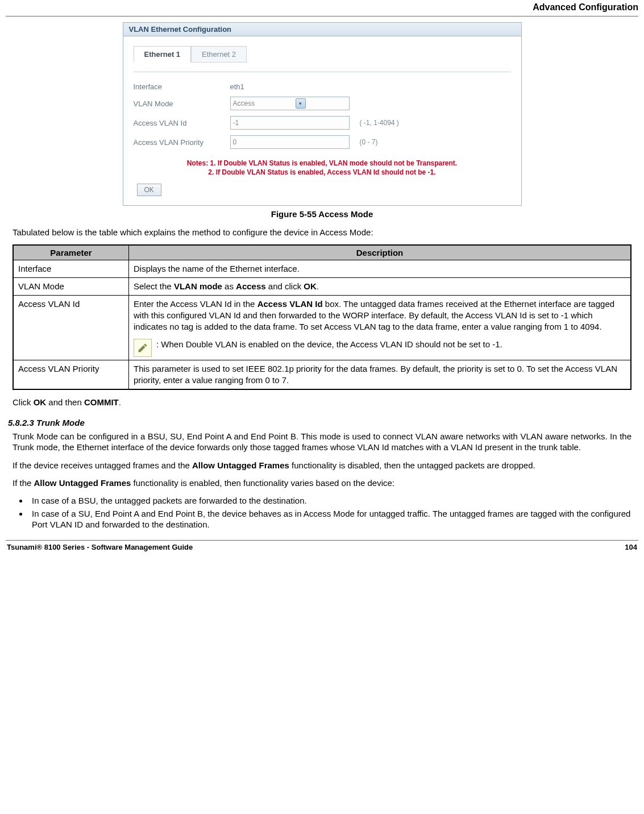  What do you see at coordinates (380, 327) in the screenshot?
I see `desc-access-vlan-id: Enter the Access VLAN Id in the Access V…` at bounding box center [380, 327].